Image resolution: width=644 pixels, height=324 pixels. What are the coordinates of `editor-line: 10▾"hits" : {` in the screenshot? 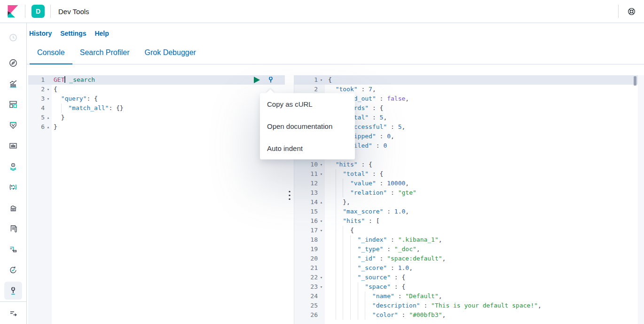 It's located at (466, 165).